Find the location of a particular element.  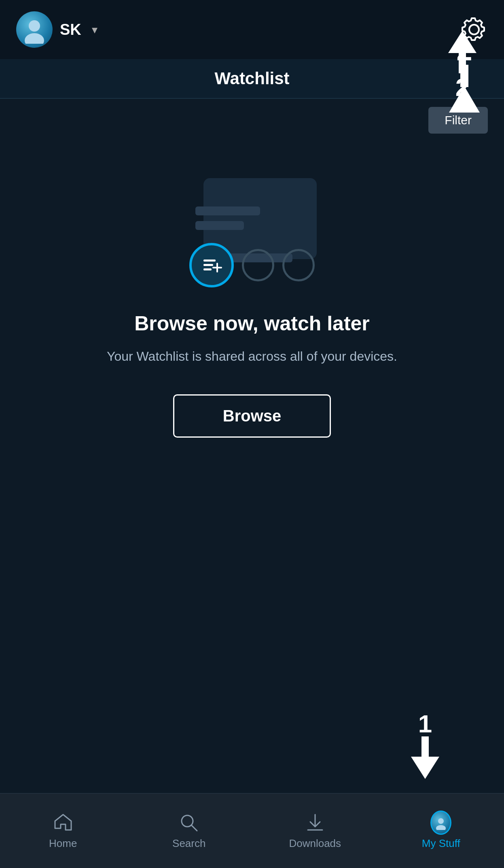

bottom-nav: Home Search Downloads is located at coordinates (252, 831).